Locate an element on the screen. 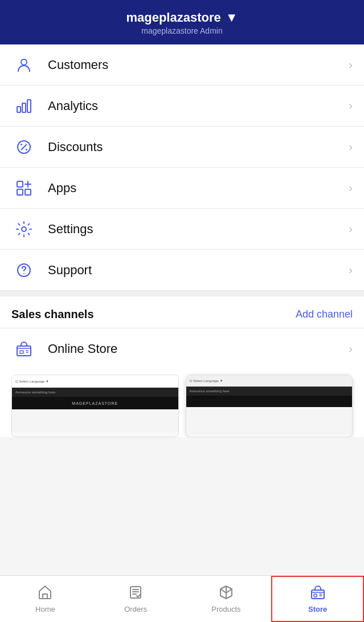 Image resolution: width=364 pixels, height=622 pixels. orders-icon is located at coordinates (136, 593).